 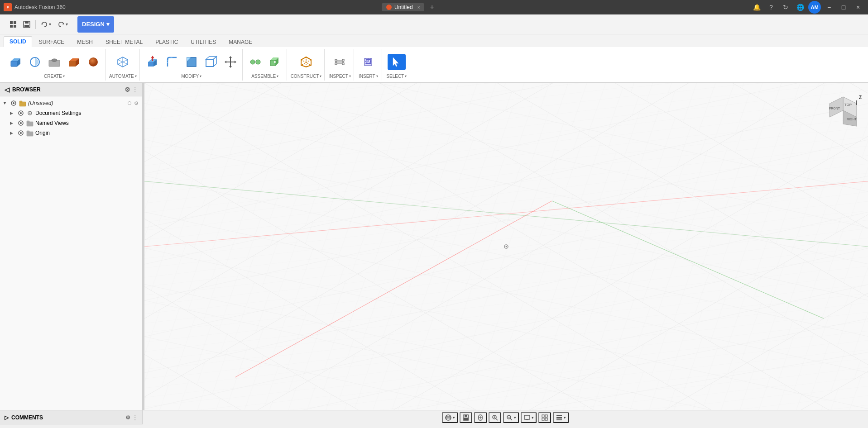 I want to click on group-create: CREATE ▾, so click(x=54, y=65).